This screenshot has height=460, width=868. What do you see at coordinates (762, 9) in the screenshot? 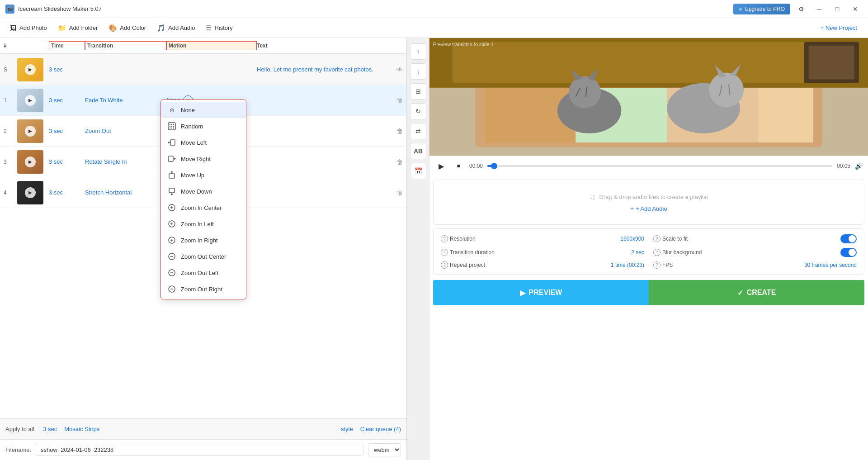
I see `upgrade-button: Upgrade to PRO` at bounding box center [762, 9].